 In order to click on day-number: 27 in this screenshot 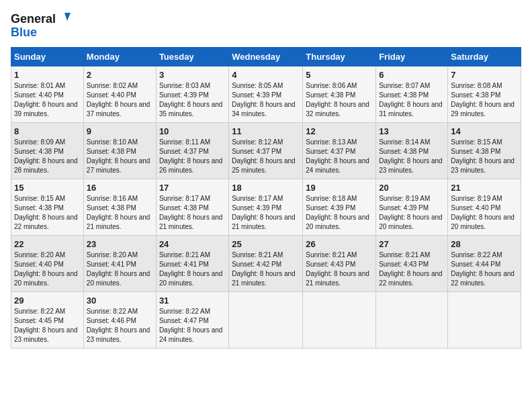, I will do `click(412, 244)`.